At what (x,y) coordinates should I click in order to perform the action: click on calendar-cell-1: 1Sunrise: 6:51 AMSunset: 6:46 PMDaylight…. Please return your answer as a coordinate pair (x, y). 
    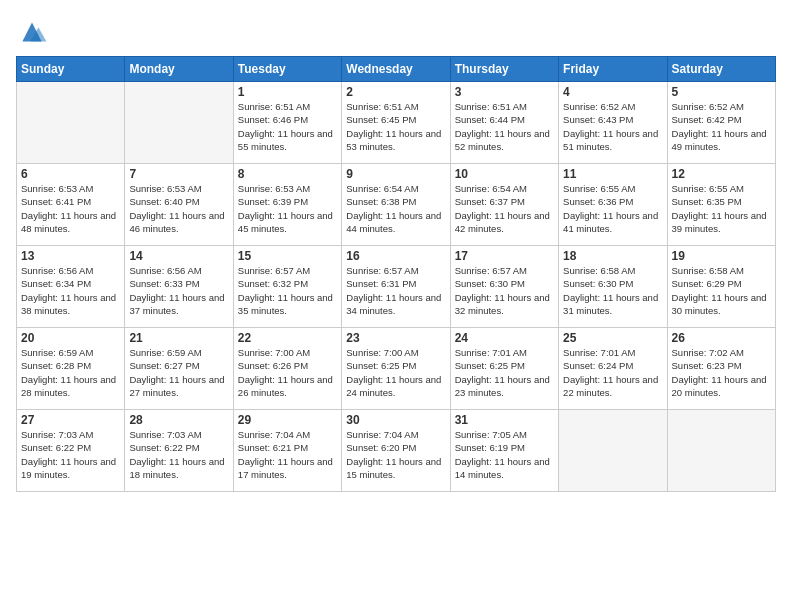
    Looking at the image, I should click on (287, 123).